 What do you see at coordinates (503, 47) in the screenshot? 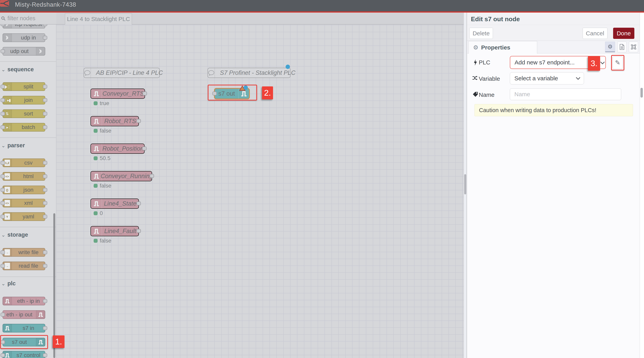
I see `tab-properties: ⚙ Properties` at bounding box center [503, 47].